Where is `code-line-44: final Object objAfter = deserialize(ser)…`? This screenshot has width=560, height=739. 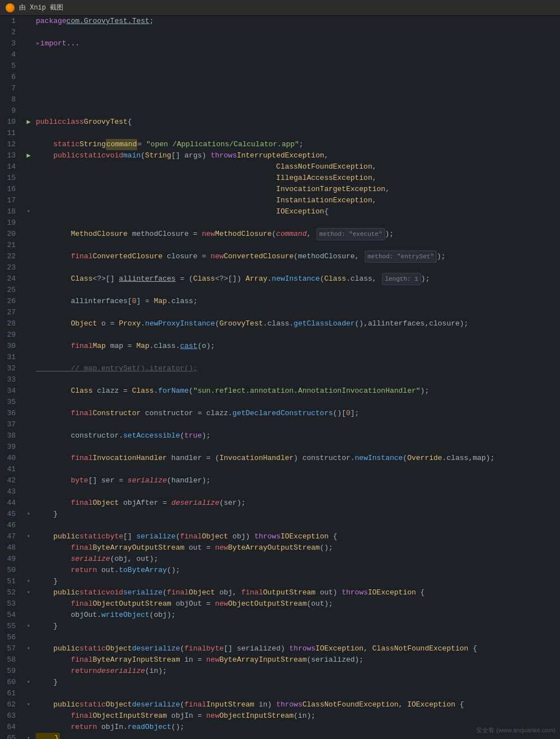 code-line-44: final Object objAfter = deserialize(ser)… is located at coordinates (298, 503).